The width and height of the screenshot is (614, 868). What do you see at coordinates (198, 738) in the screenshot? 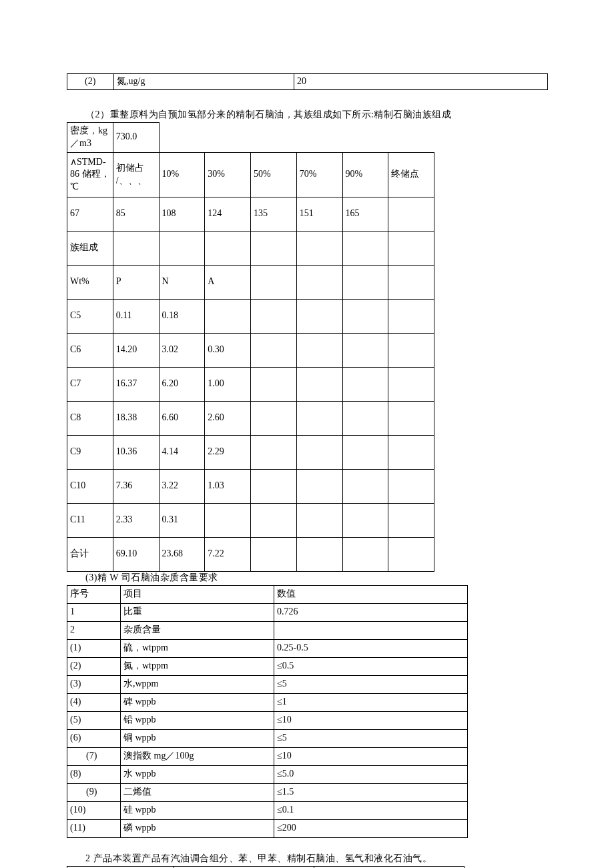
I see `cell: 铜 wppb` at bounding box center [198, 738].